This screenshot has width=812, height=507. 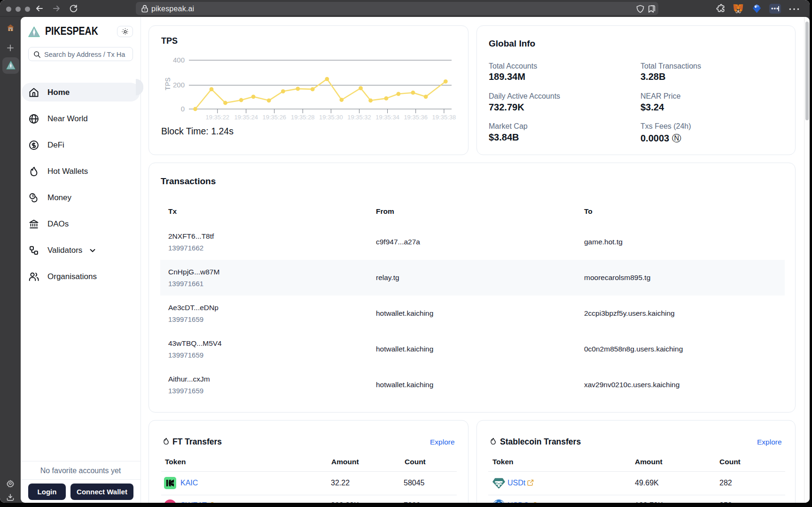 I want to click on svg-text: 200, so click(x=179, y=85).